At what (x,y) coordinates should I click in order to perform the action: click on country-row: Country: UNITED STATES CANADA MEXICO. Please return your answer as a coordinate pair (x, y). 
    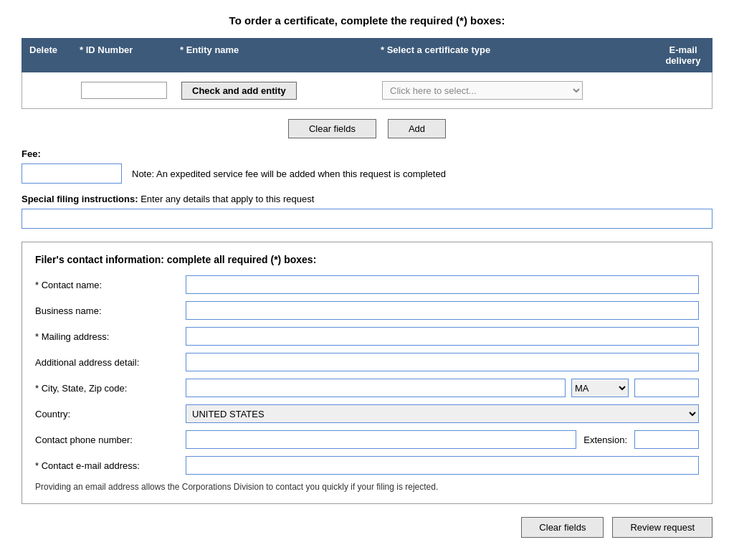
    Looking at the image, I should click on (367, 414).